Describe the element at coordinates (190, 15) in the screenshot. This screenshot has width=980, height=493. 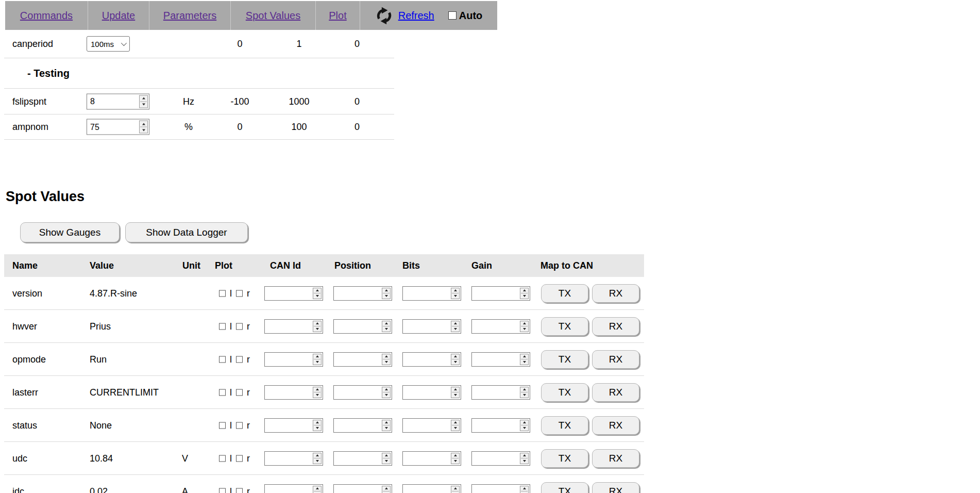
I see `parameters-link: Parameters` at that location.